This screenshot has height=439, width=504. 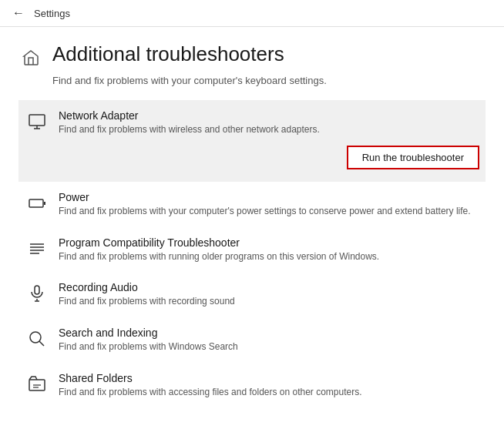 What do you see at coordinates (269, 385) in the screenshot?
I see `item-text: Shared Folders Find and fix problems wit…` at bounding box center [269, 385].